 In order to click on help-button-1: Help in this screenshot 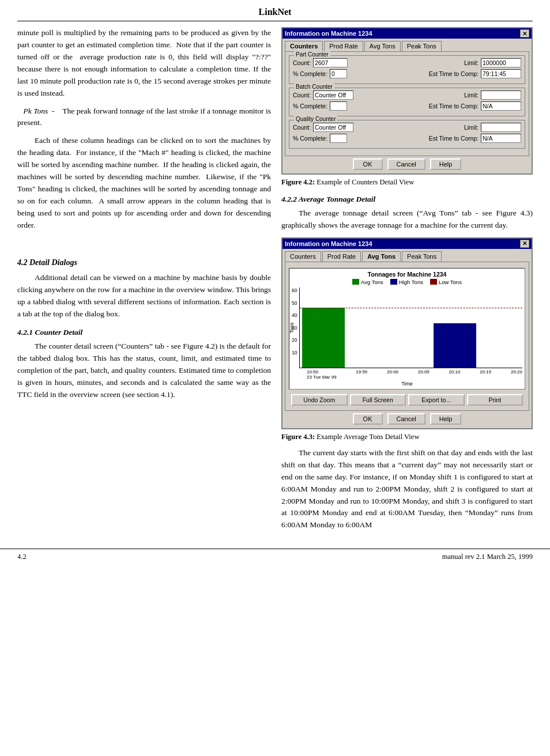, I will do `click(446, 164)`.